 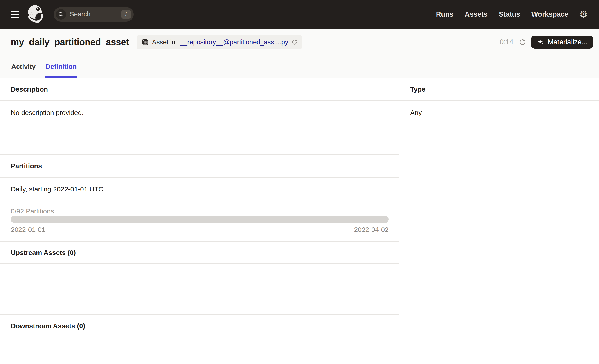 What do you see at coordinates (234, 42) in the screenshot?
I see `repository-link: __repository__@partitioned_ass....py` at bounding box center [234, 42].